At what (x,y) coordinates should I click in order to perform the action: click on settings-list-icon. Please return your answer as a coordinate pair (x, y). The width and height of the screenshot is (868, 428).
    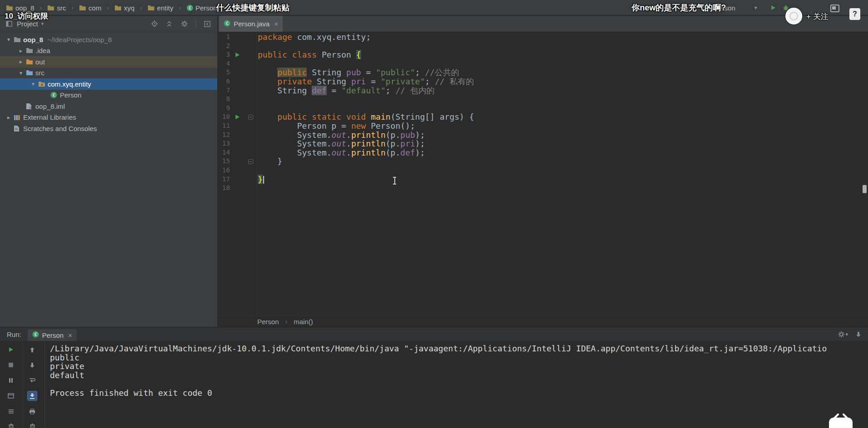
    Looking at the image, I should click on (11, 411).